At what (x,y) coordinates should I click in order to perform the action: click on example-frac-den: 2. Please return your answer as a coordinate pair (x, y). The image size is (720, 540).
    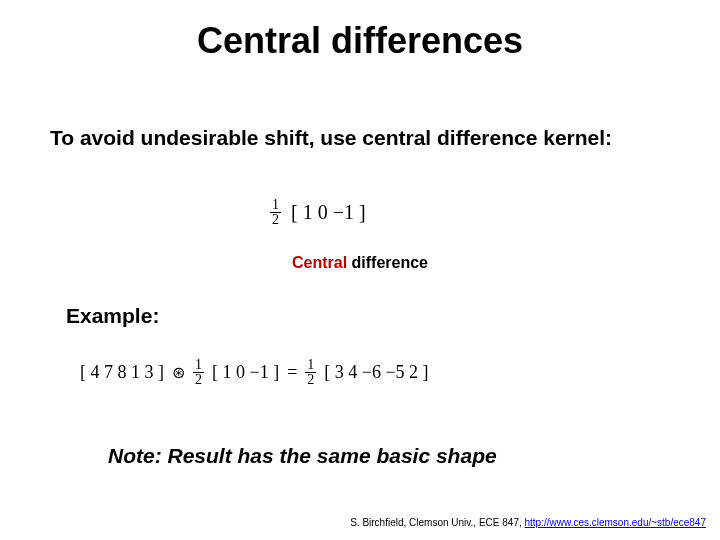
    Looking at the image, I should click on (198, 380).